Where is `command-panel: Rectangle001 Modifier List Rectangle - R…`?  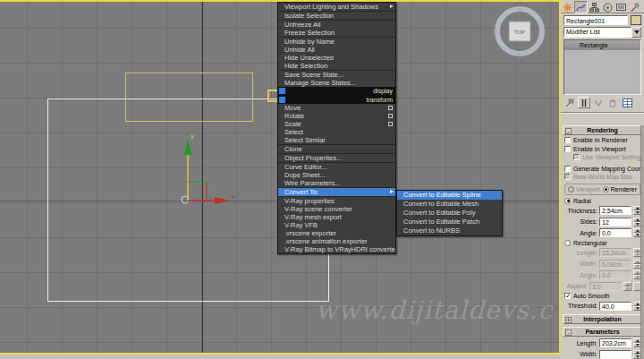 command-panel: Rectangle001 Modifier List Rectangle - R… is located at coordinates (603, 179).